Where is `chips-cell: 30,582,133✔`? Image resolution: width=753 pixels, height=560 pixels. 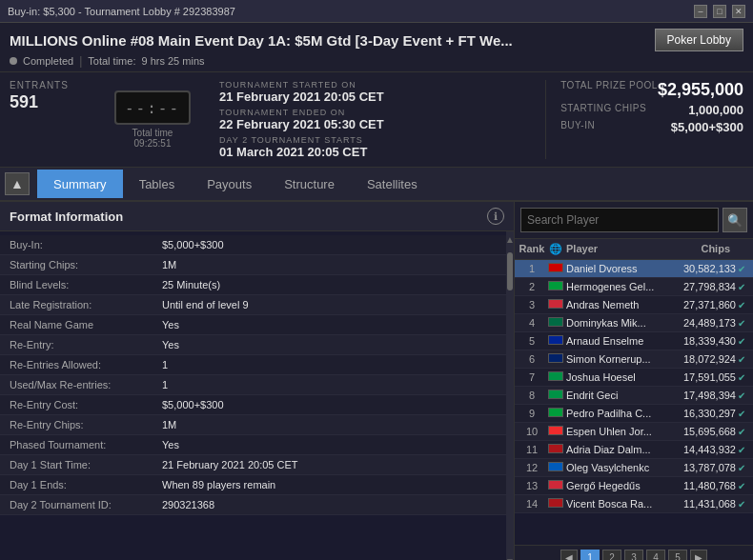
chips-cell: 30,582,133✔ is located at coordinates (713, 269).